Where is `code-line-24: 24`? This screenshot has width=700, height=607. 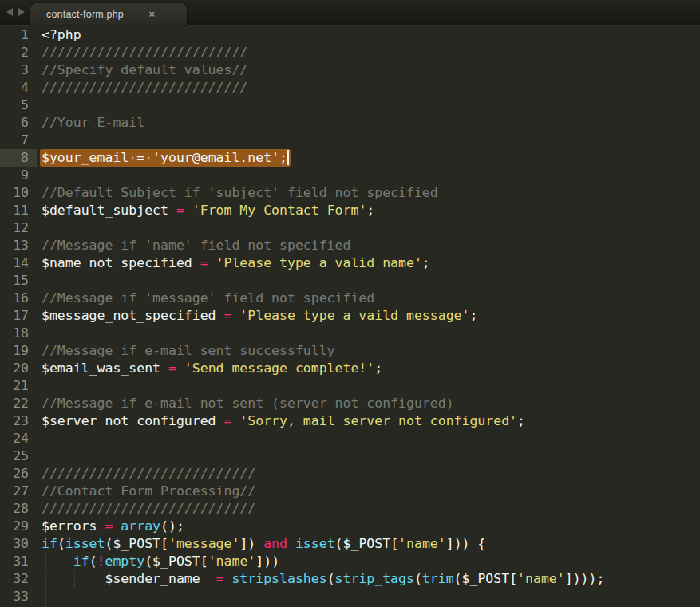 code-line-24: 24 is located at coordinates (350, 439).